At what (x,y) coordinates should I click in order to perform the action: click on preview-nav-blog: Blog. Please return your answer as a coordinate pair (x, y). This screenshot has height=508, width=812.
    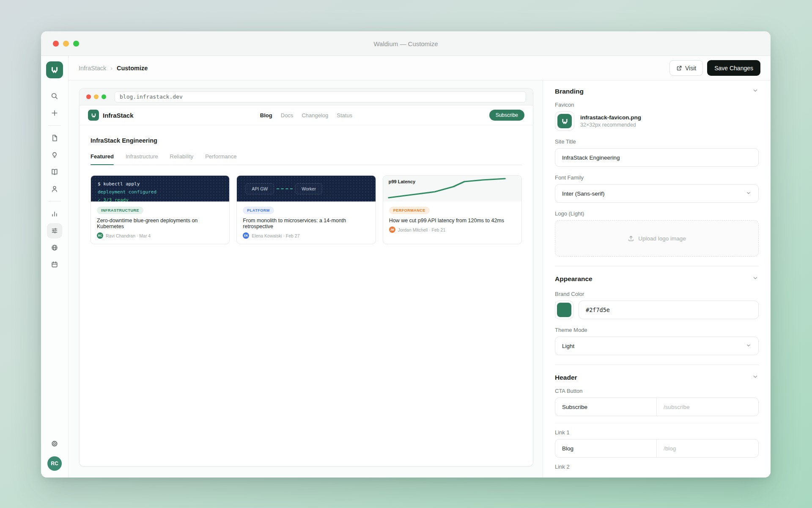
    Looking at the image, I should click on (266, 115).